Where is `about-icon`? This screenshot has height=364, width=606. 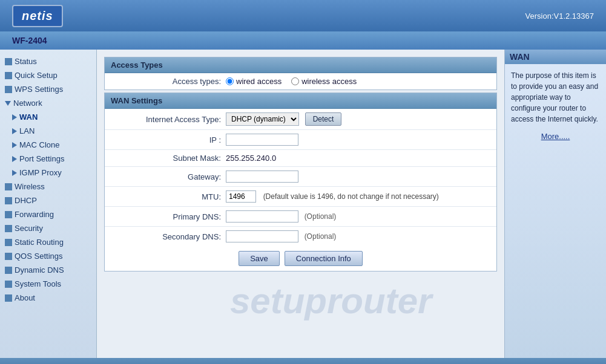 about-icon is located at coordinates (8, 298).